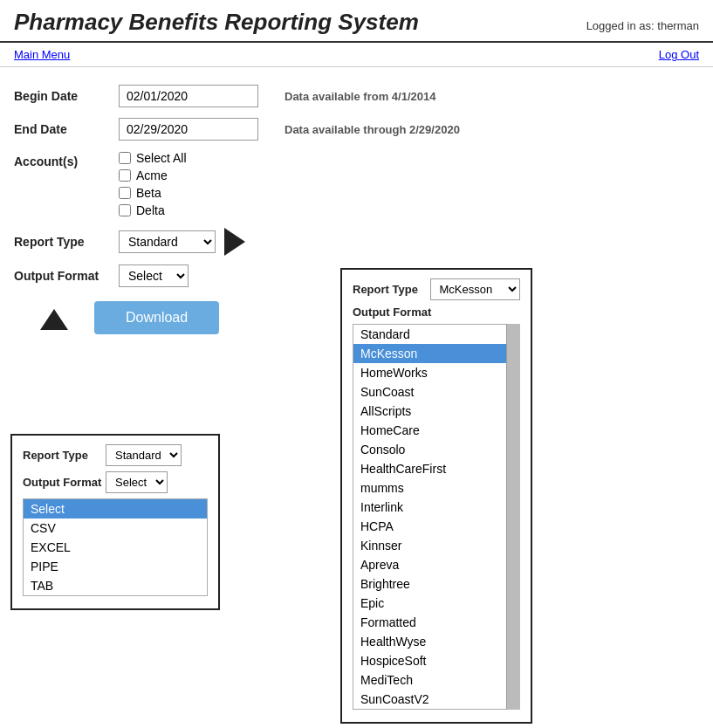 This screenshot has width=713, height=728. What do you see at coordinates (115, 567) in the screenshot?
I see `output-option-pipe: PIPE` at bounding box center [115, 567].